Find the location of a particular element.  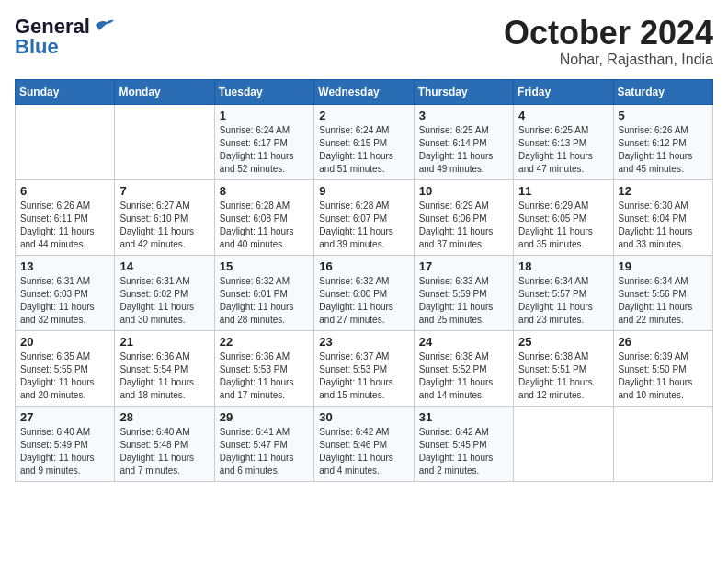

day-number: 6 is located at coordinates (64, 191).